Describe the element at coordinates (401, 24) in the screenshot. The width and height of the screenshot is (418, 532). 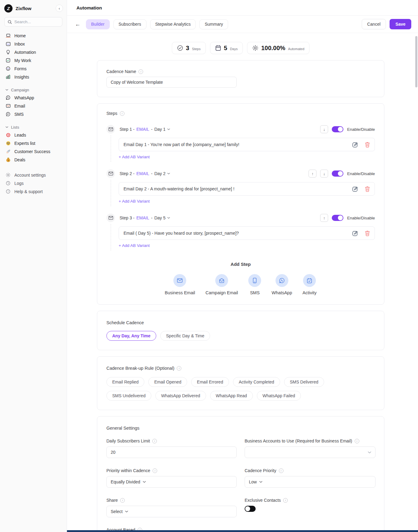
I see `save-button: Save` at that location.